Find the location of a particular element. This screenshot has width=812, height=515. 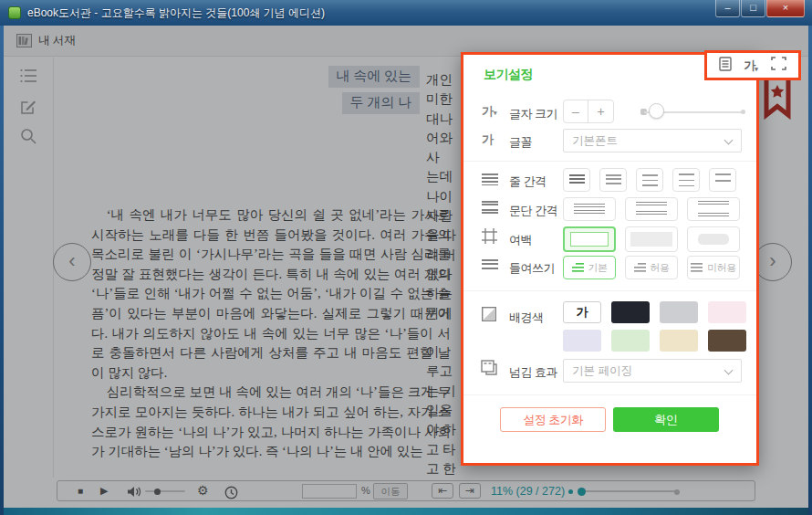

indent-disallow-icon is located at coordinates (697, 268).